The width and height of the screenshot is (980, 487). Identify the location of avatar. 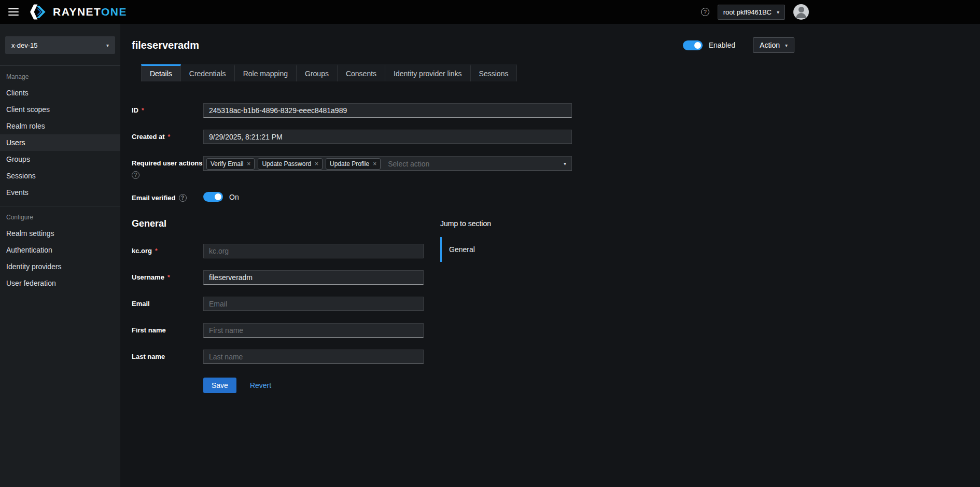
(801, 12).